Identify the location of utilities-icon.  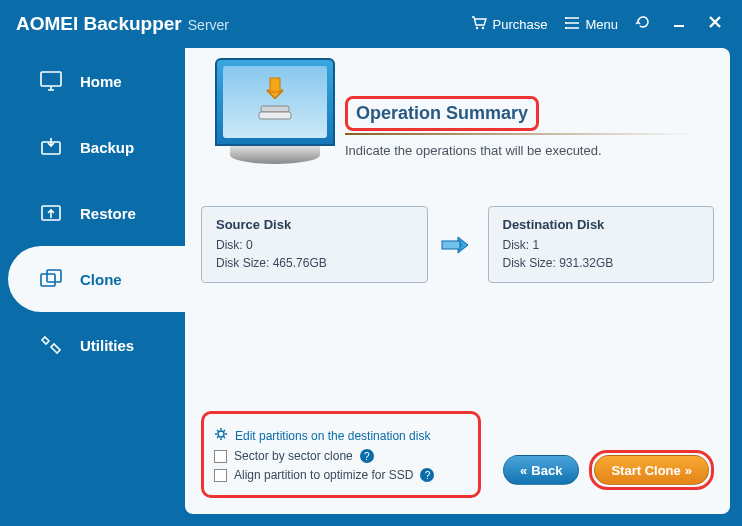
(52, 345).